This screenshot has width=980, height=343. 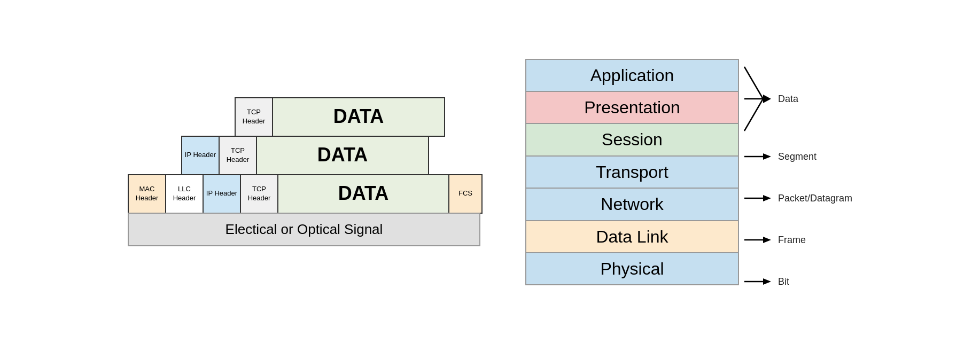 I want to click on packet-label: Packet/Datagram, so click(x=815, y=199).